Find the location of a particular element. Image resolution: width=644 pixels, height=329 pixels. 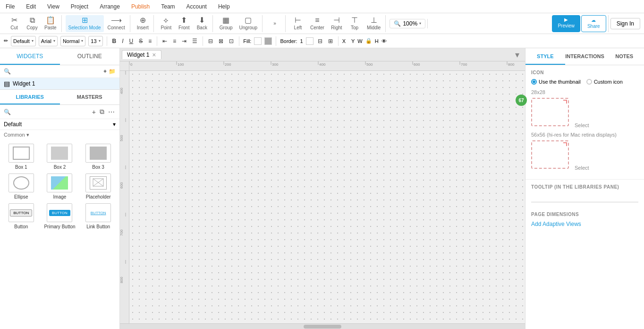

menu-arrange: Arrange is located at coordinates (110, 7).